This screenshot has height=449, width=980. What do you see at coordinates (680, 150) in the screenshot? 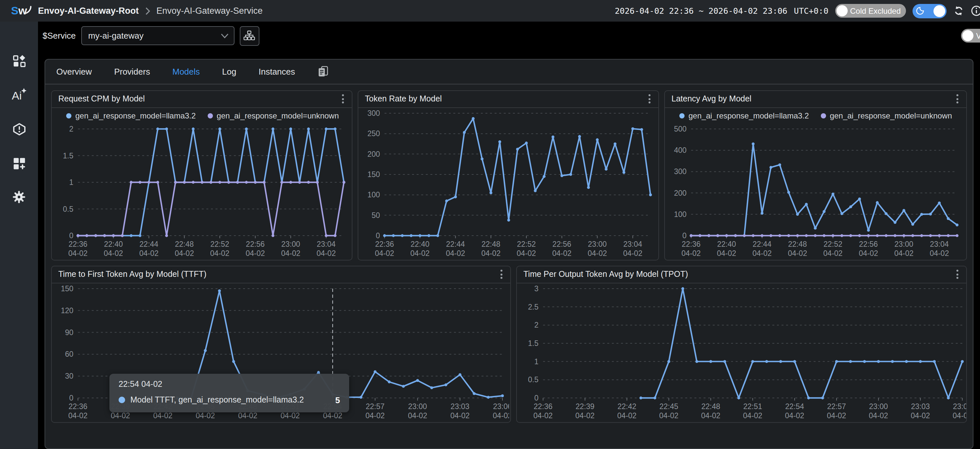
I see `svg-text: 400` at bounding box center [680, 150].